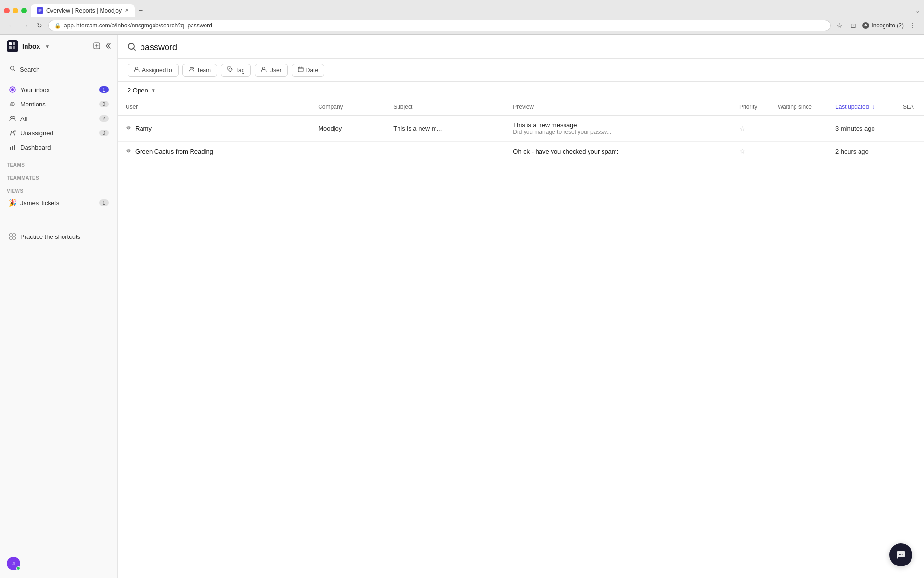  Describe the element at coordinates (59, 306) in the screenshot. I see `sidebar: Inbox ▼ Search` at that location.